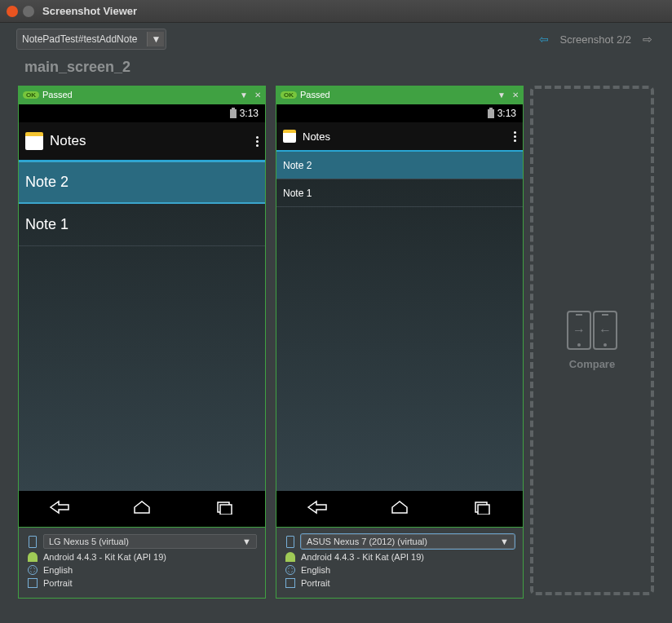  I want to click on window-title: Screenshot Viewer, so click(90, 11).